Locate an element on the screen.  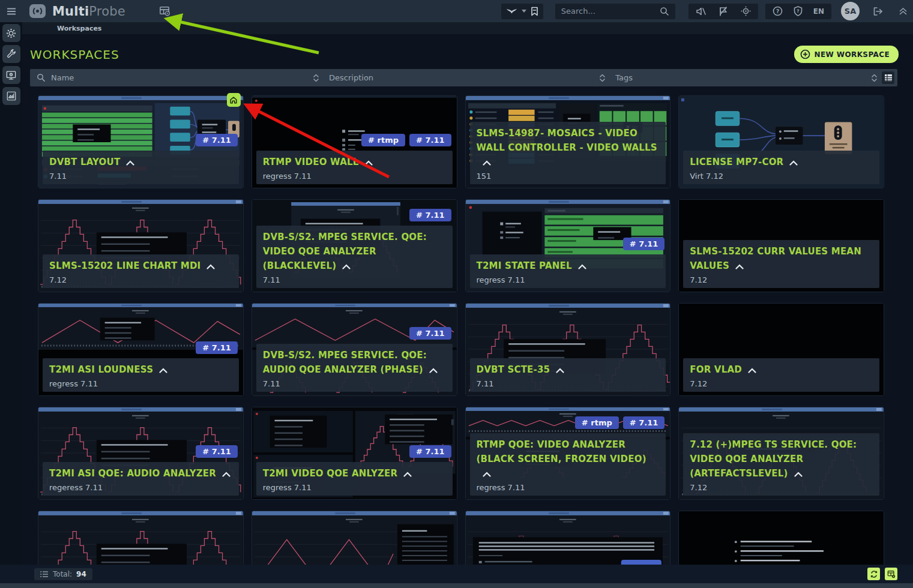
new-workspace-button: NEW WORKSPACE is located at coordinates (846, 54).